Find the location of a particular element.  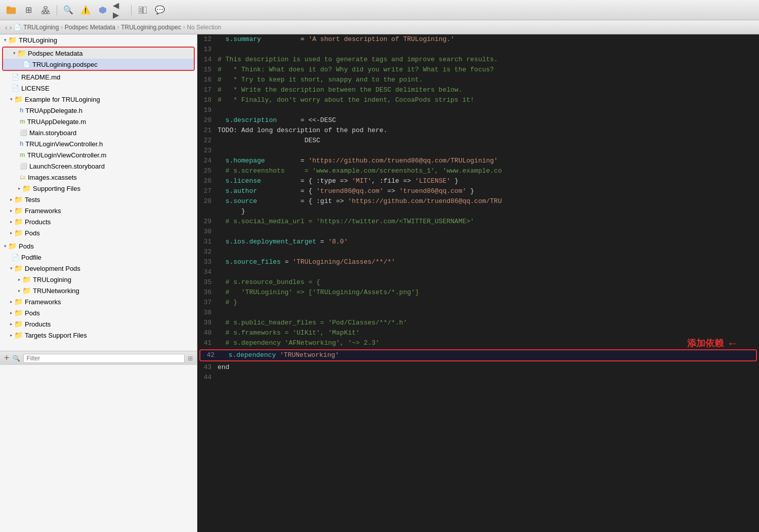

sidebar-item-tests: 📁 Tests is located at coordinates (98, 199).